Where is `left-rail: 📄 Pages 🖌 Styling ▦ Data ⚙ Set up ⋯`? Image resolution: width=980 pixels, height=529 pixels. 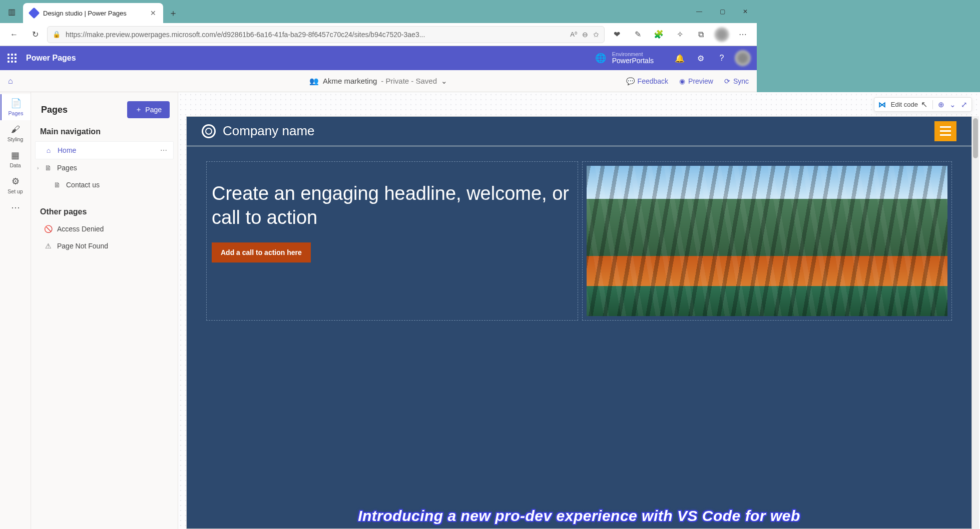
left-rail: 📄 Pages 🖌 Styling ▦ Data ⚙ Set up ⋯ is located at coordinates (16, 249).